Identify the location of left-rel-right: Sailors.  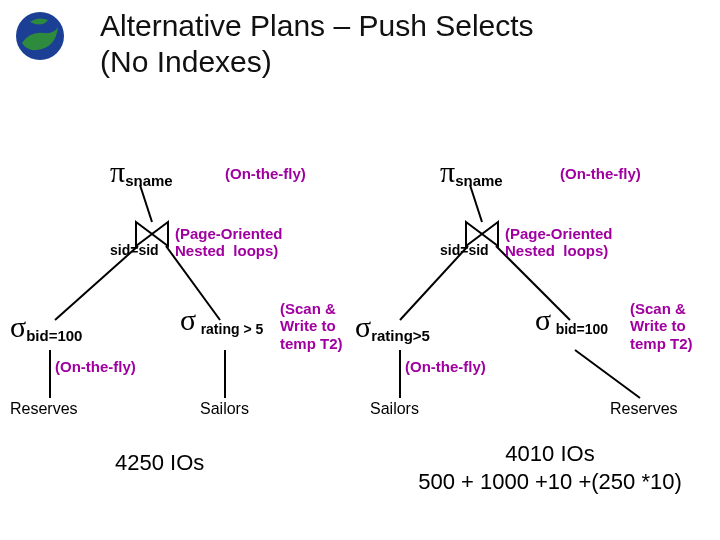
(224, 409).